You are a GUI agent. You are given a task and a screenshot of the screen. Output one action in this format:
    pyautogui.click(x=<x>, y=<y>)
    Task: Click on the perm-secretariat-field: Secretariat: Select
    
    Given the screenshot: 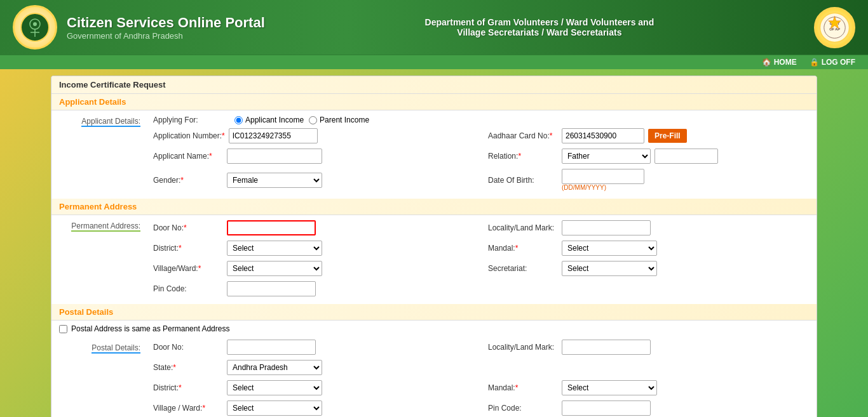 What is the action you would take?
    pyautogui.click(x=649, y=268)
    